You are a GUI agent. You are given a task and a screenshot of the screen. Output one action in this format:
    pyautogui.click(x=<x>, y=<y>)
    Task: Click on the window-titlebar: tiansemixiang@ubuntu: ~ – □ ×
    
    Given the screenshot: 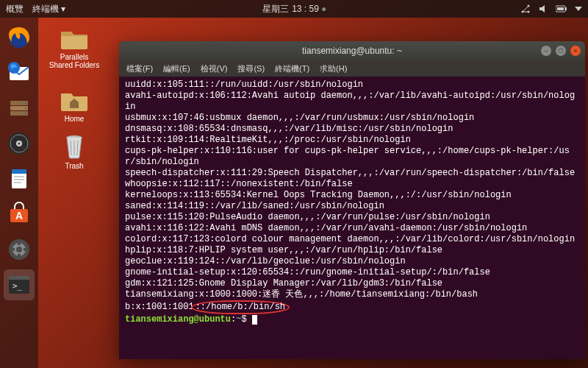 What is the action you would take?
    pyautogui.click(x=352, y=51)
    